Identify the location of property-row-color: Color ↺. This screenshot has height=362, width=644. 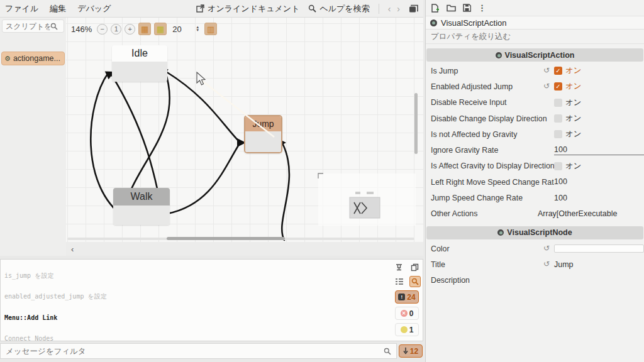
(535, 249).